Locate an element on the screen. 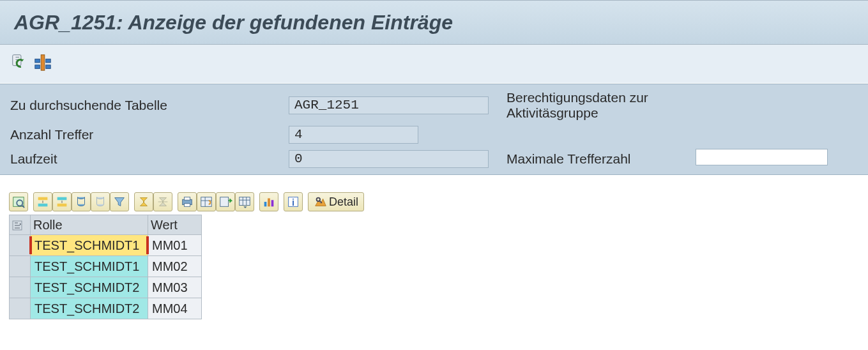 The image size is (868, 350). refresh-icon is located at coordinates (20, 64).